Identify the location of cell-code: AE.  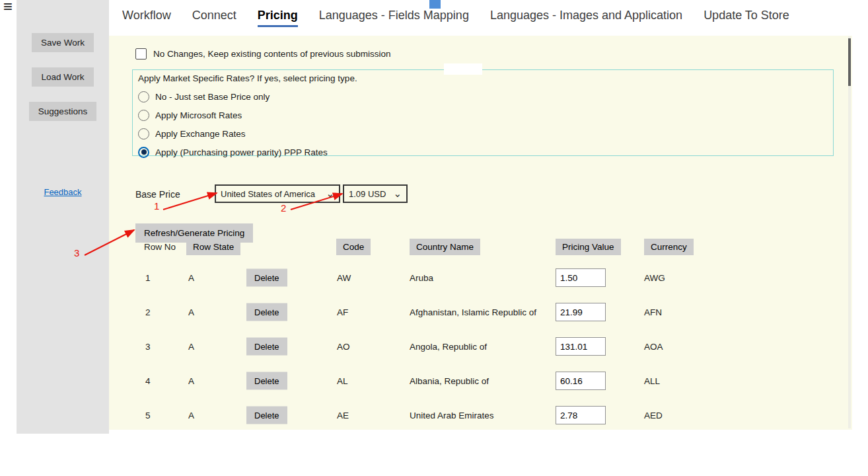
(343, 415).